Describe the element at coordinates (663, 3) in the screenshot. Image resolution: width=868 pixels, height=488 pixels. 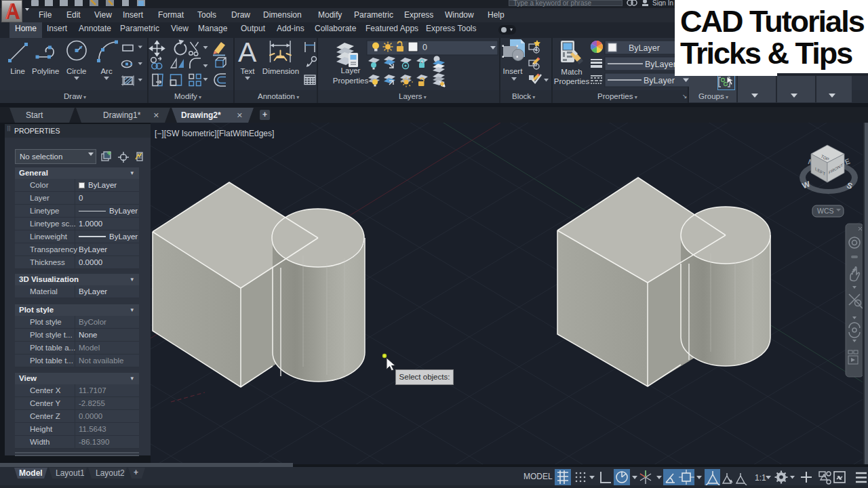
I see `svg-text: Sign In` at that location.